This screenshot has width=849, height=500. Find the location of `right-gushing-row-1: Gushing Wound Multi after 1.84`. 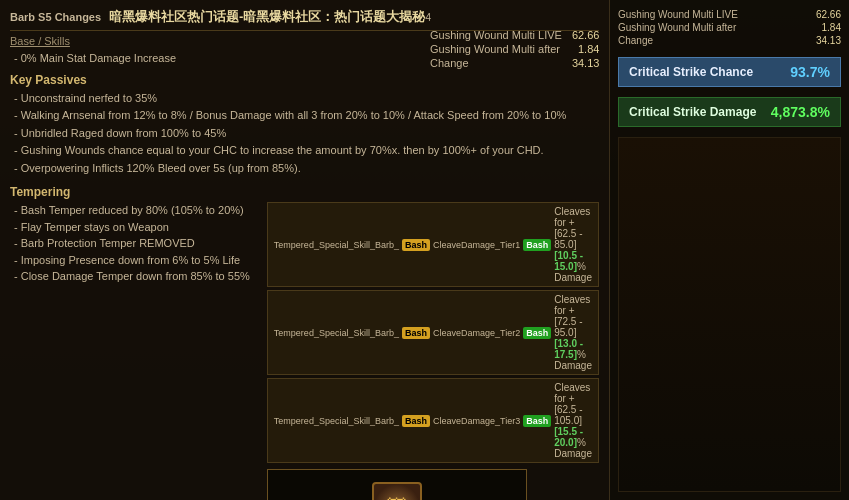

right-gushing-row-1: Gushing Wound Multi after 1.84 is located at coordinates (730, 28).